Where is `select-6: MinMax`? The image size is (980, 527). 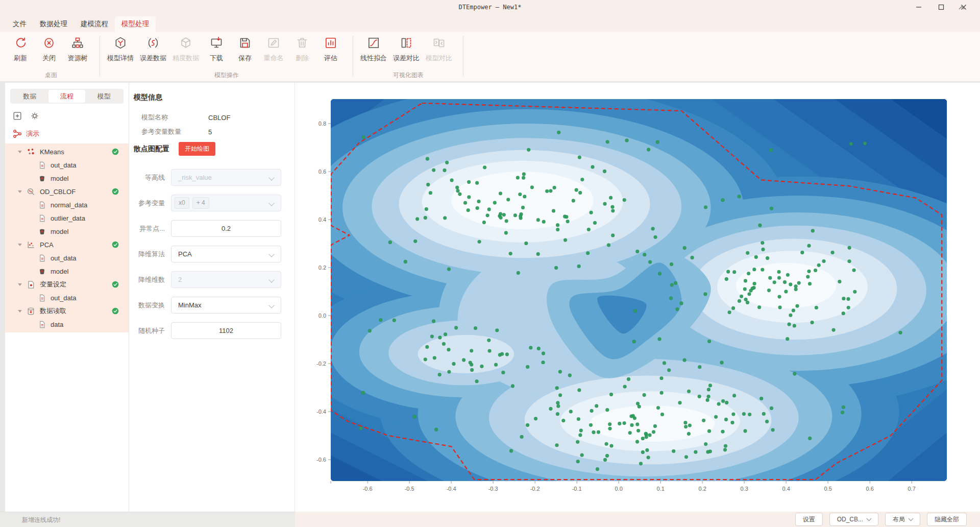 select-6: MinMax is located at coordinates (226, 305).